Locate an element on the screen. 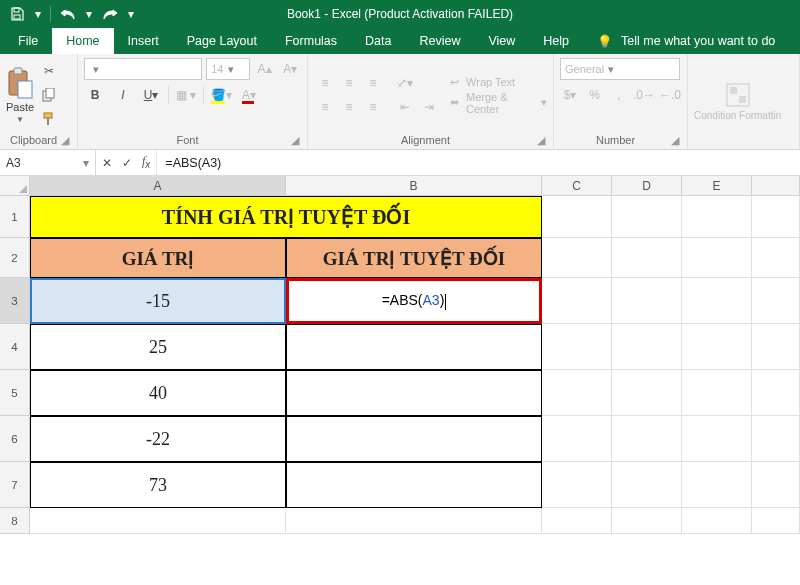 The width and height of the screenshot is (800, 585). col-header-b: B is located at coordinates (414, 186).